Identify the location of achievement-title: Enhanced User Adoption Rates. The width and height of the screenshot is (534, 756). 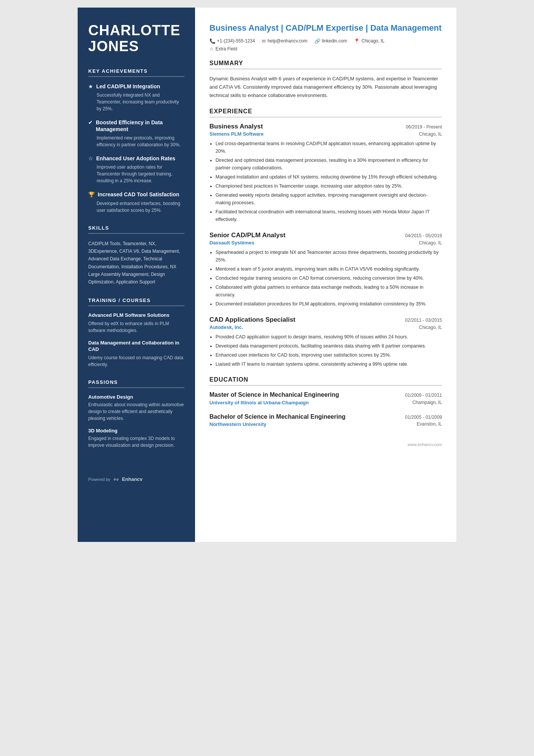
(136, 158).